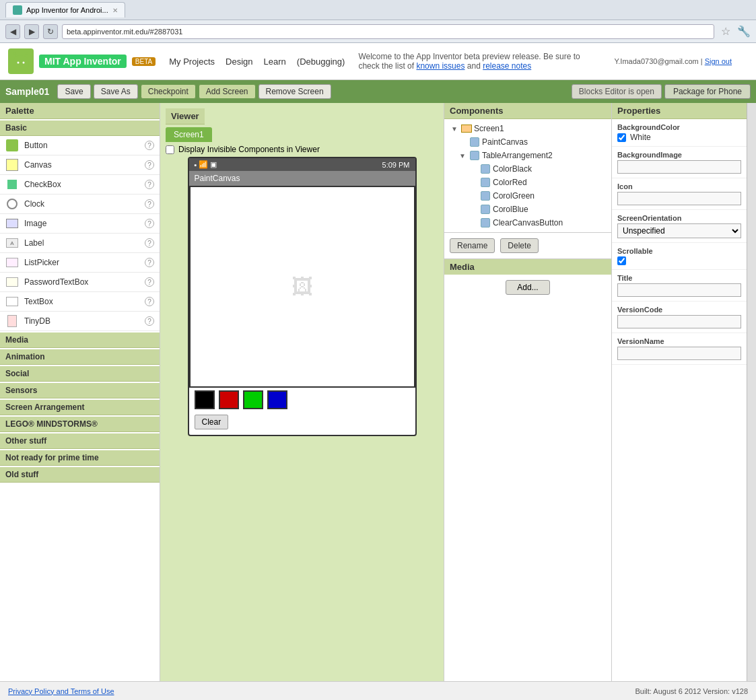 The width and height of the screenshot is (756, 700). What do you see at coordinates (79, 302) in the screenshot?
I see `palette-item-textbox: TextBox ?` at bounding box center [79, 302].